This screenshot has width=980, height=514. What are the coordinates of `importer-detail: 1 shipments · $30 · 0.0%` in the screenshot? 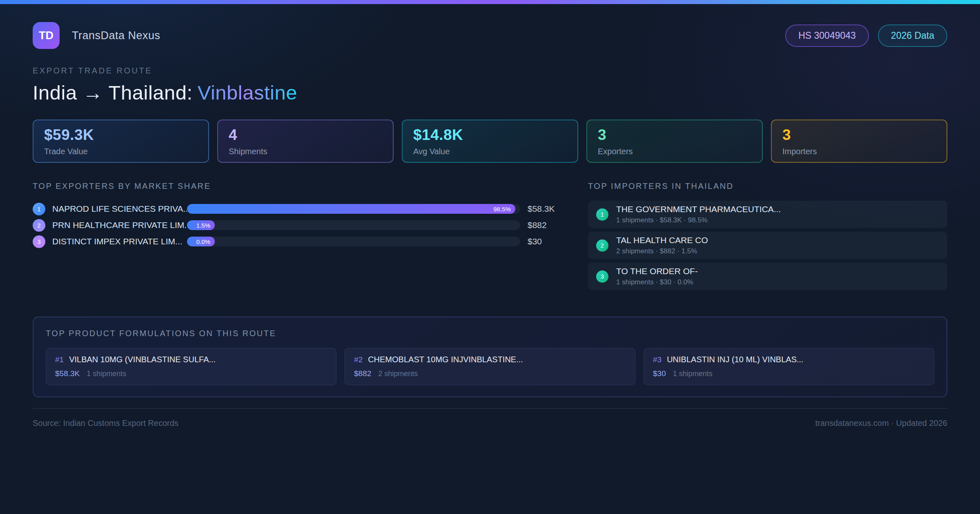 It's located at (657, 282).